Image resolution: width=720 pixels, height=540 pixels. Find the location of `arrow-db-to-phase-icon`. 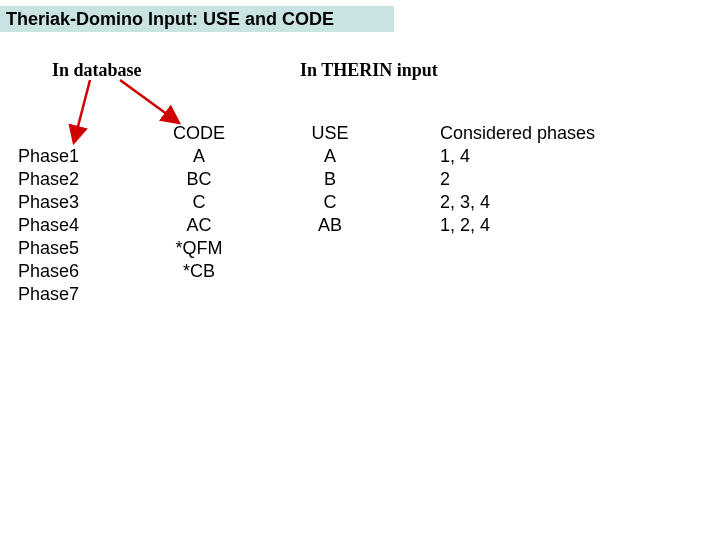

arrow-db-to-phase-icon is located at coordinates (90, 115).